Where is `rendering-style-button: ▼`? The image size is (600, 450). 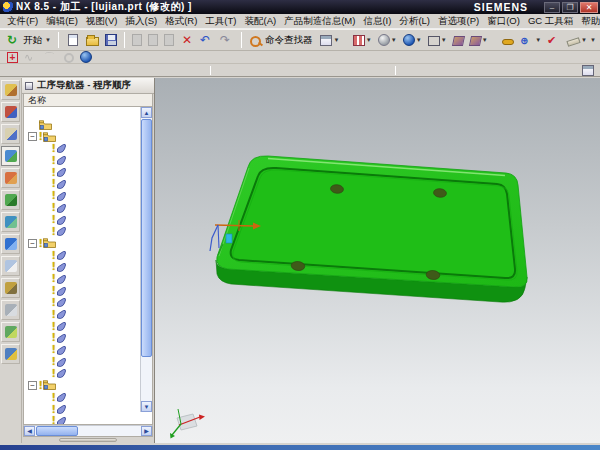
rendering-style-button: ▼ is located at coordinates (412, 40).